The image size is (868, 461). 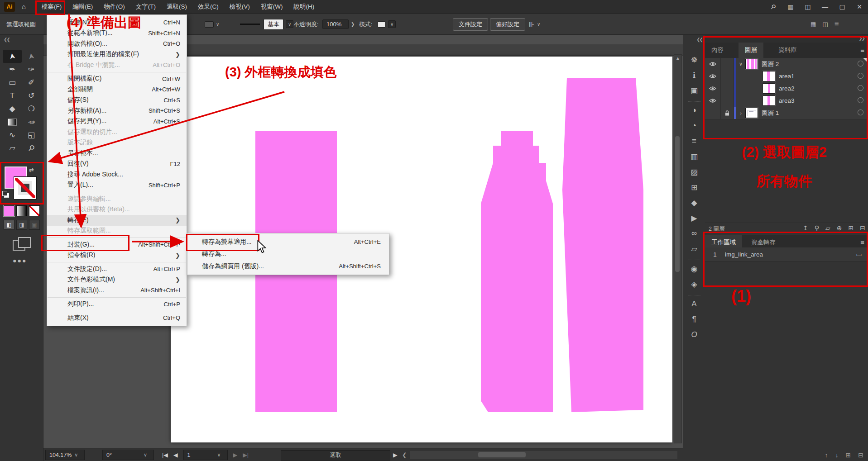 What do you see at coordinates (773, 7) in the screenshot?
I see `search-icon: ⚲` at bounding box center [773, 7].